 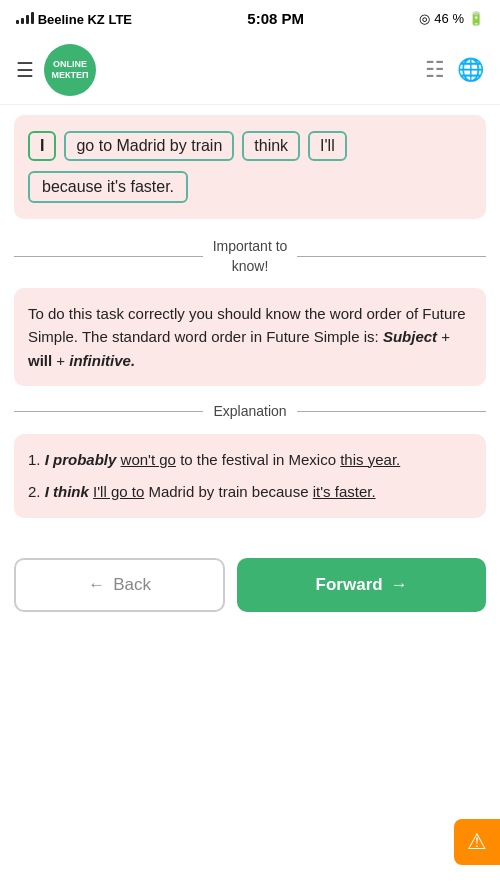 What do you see at coordinates (81, 460) in the screenshot?
I see `exp1-bold: I probably` at bounding box center [81, 460].